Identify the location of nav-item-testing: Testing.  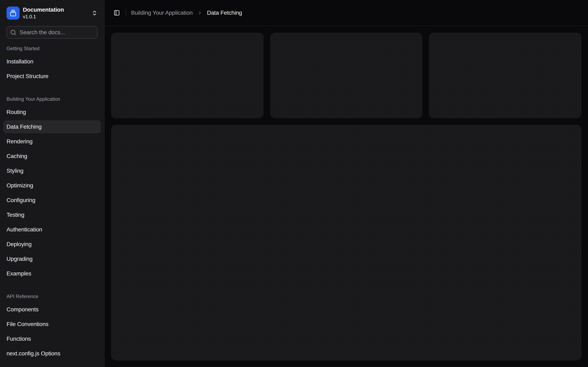
(52, 215).